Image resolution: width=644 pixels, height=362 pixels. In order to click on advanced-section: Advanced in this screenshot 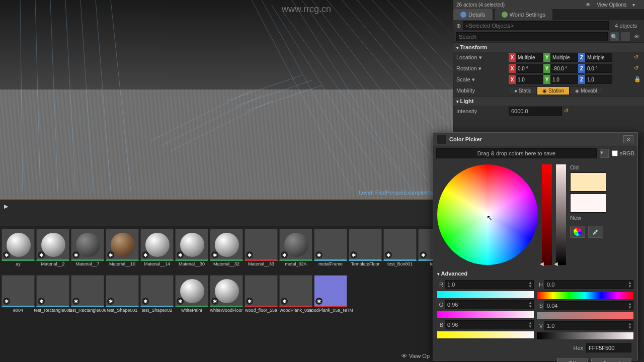, I will do `click(535, 274)`.